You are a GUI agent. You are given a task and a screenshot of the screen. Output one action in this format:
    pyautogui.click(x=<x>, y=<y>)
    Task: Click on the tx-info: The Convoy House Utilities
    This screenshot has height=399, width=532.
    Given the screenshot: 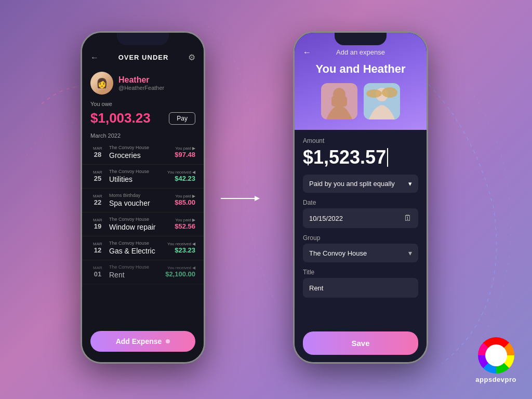 What is the action you would take?
    pyautogui.click(x=136, y=177)
    